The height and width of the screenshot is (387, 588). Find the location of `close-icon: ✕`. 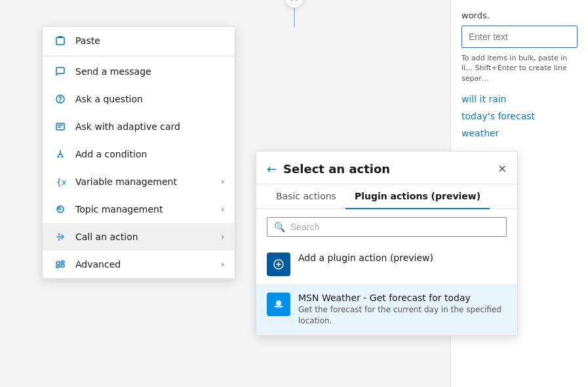

close-icon: ✕ is located at coordinates (294, 1).